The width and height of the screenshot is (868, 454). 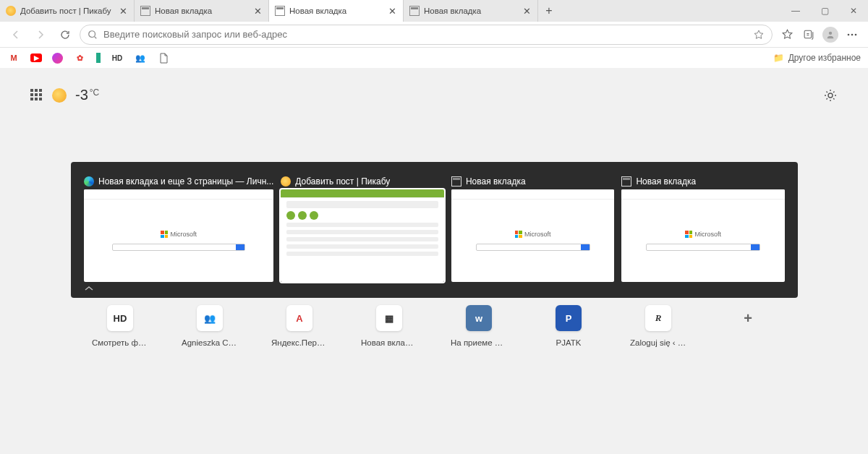 What do you see at coordinates (210, 343) in the screenshot?
I see `quicklink-label: Agnieszka Cer...` at bounding box center [210, 343].